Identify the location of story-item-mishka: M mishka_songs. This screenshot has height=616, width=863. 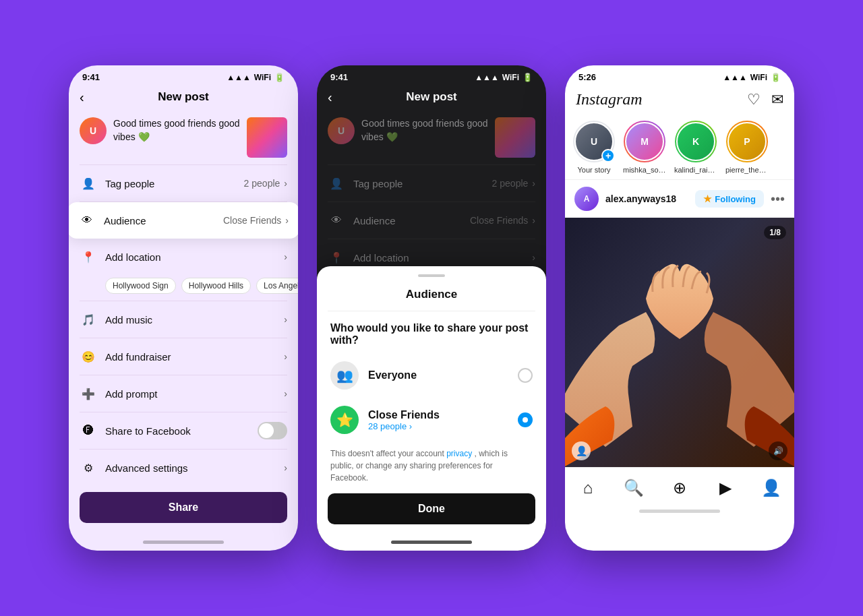
(645, 147).